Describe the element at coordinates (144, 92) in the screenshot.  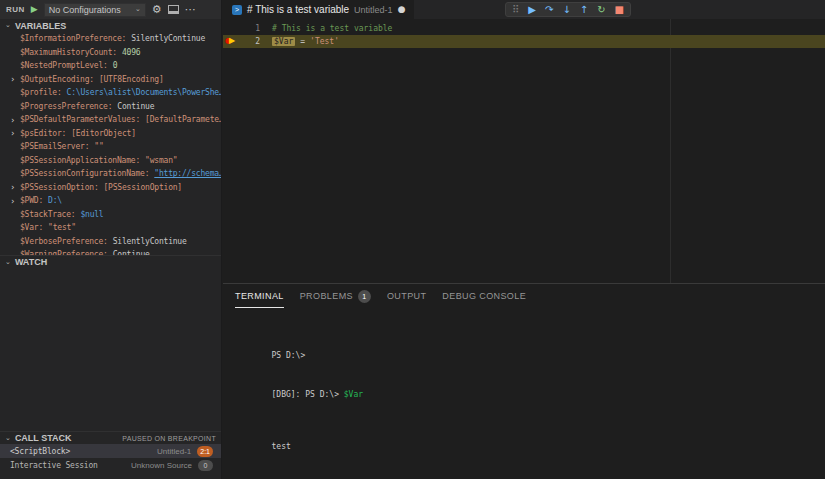
I see `variable-value: C:\Users\alist\Documents\PowerShe…` at that location.